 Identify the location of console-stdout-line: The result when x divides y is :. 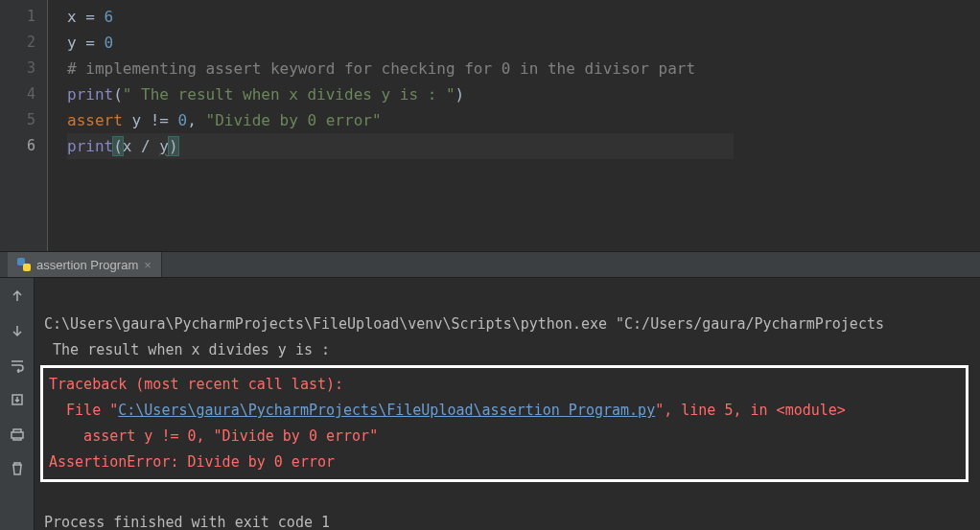
(192, 350).